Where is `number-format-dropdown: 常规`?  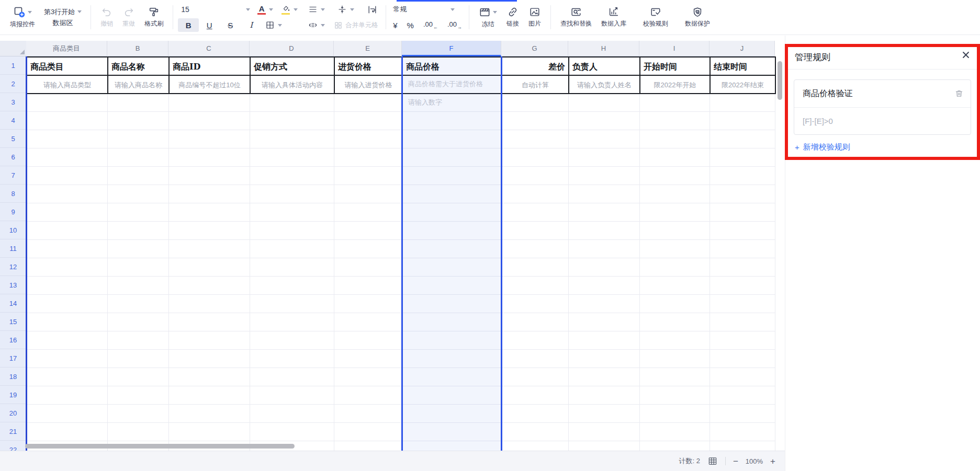
number-format-dropdown: 常规 is located at coordinates (424, 9).